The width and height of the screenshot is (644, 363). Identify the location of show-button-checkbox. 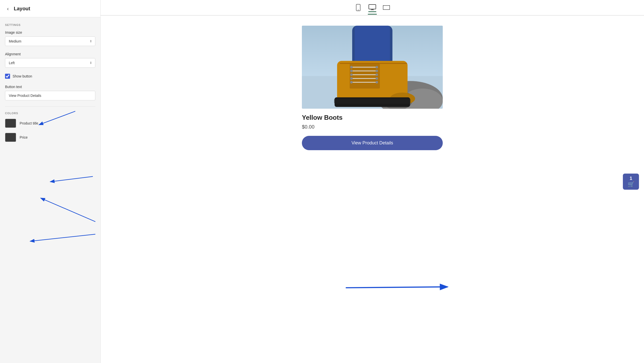
(8, 76).